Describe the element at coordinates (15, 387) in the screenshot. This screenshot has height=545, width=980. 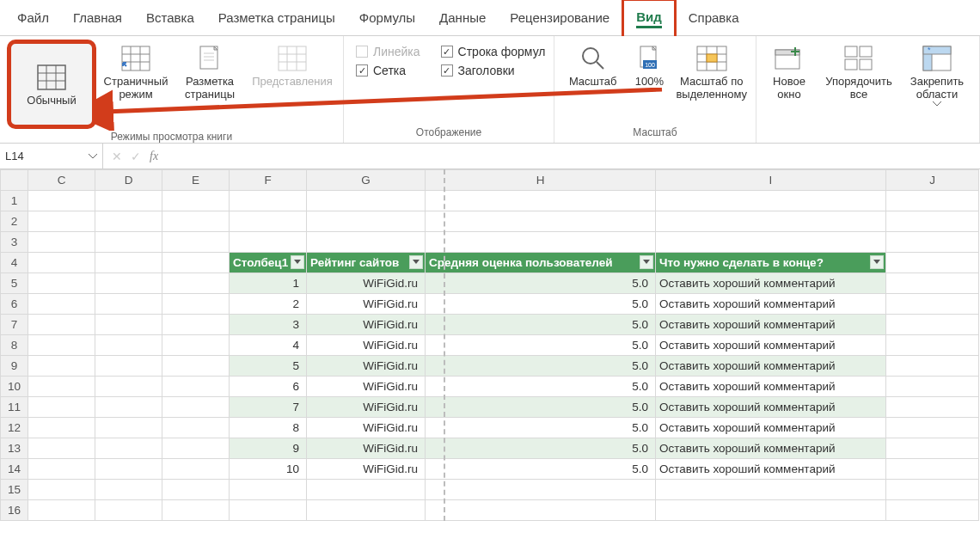
I see `row-header: 10` at that location.